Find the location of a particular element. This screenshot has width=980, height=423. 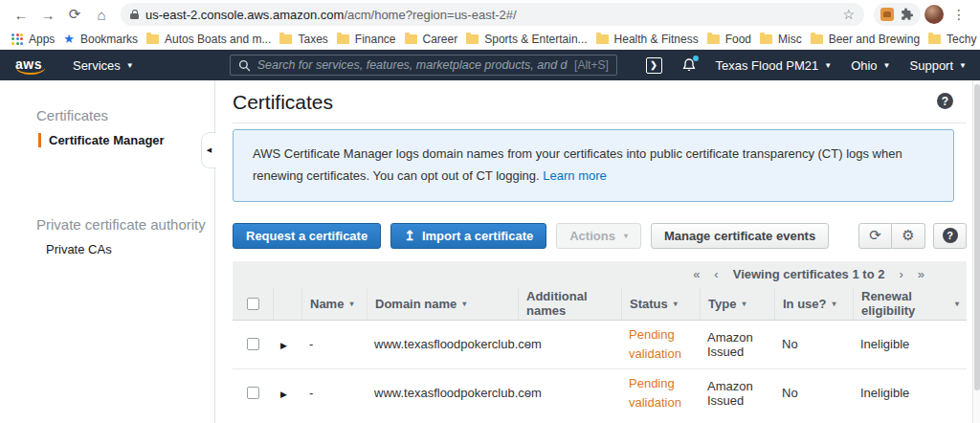

request-certificate-button: Request a certificate is located at coordinates (306, 235).